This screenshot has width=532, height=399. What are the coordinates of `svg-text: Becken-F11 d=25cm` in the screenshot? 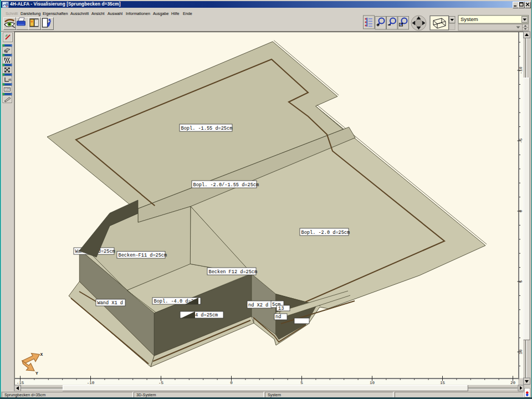 It's located at (143, 255).